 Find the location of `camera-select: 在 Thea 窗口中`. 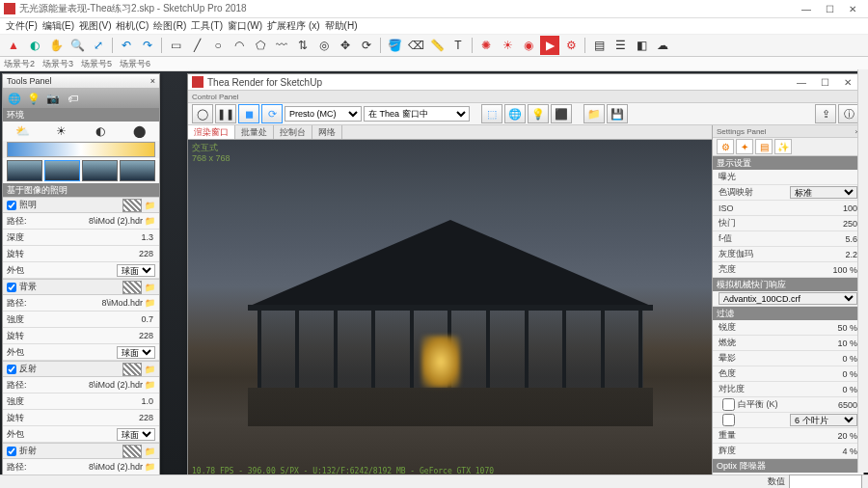

camera-select: 在 Thea 窗口中 is located at coordinates (417, 114).